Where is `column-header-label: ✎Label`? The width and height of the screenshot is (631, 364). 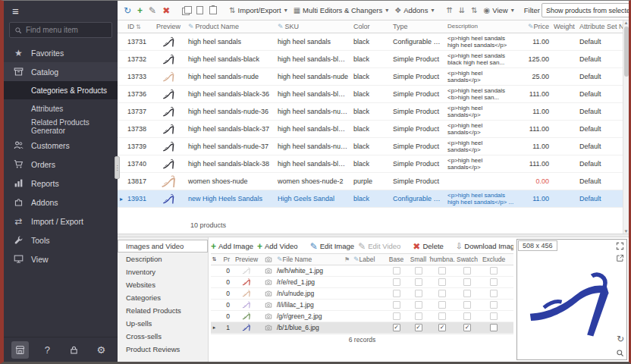
column-header-label: ✎Label is located at coordinates (369, 259).